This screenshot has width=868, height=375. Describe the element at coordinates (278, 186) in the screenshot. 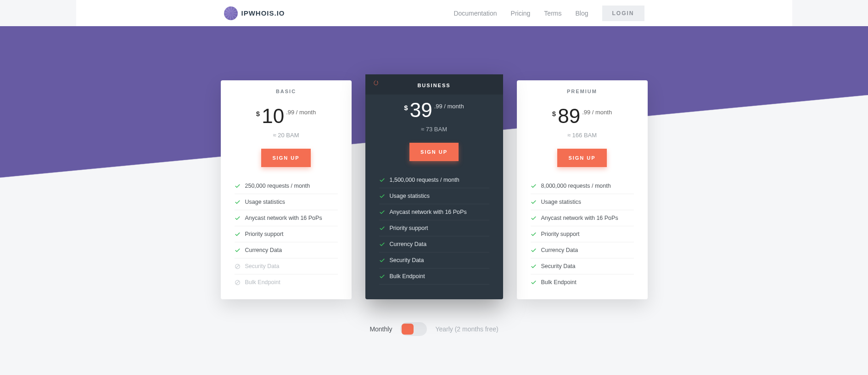

I see `feature-text: 250,000 requests / month` at that location.